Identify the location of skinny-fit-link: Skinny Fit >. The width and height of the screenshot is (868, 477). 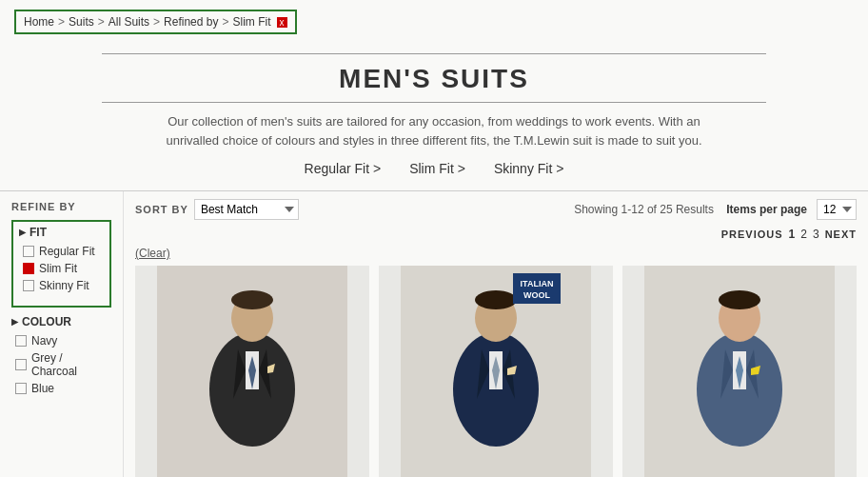
(529, 169).